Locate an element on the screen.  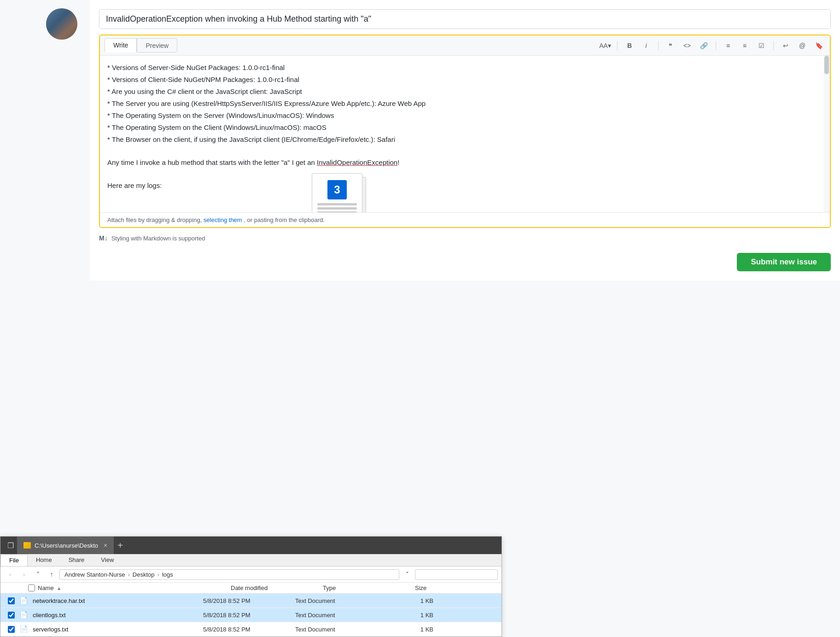
italic-toolbar-btn: i is located at coordinates (646, 46).